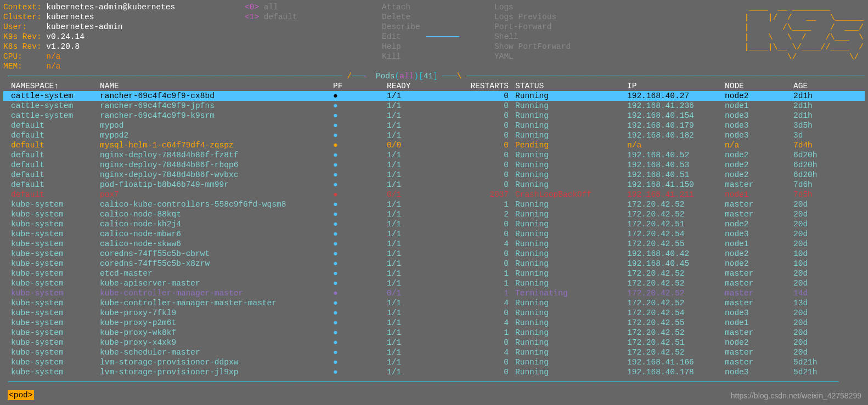 The width and height of the screenshot is (868, 405). I want to click on k9s-rev-value: v0.24.14, so click(65, 37).